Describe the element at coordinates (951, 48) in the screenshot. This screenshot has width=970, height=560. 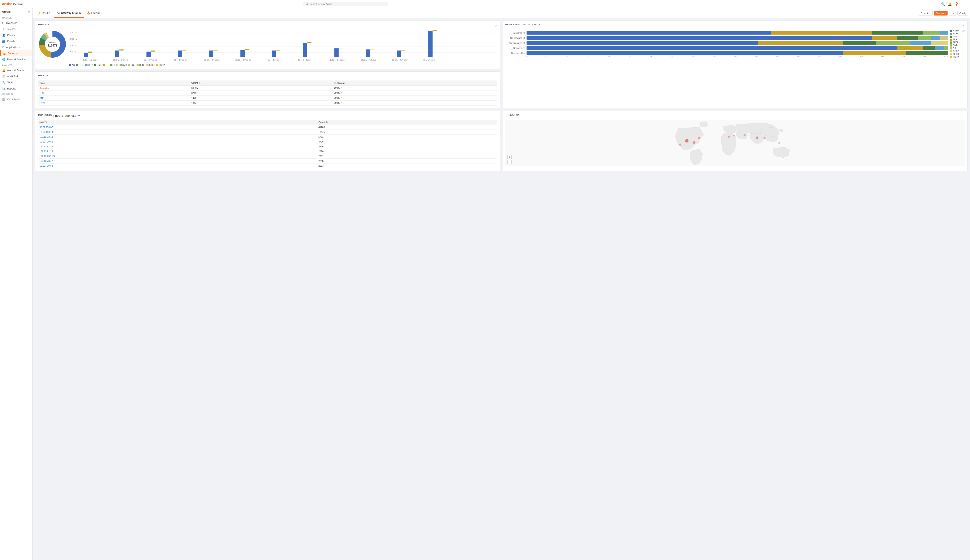
I see `legend-ssh-dot` at that location.